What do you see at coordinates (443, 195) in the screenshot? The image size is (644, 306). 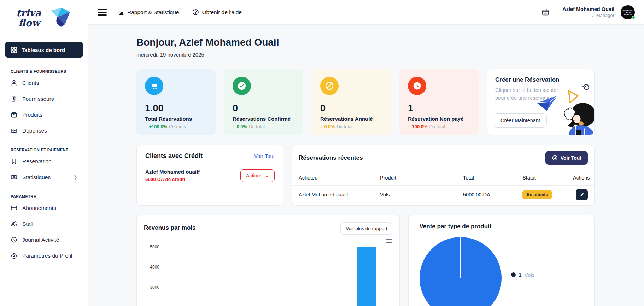 I see `table-row: Azlef Mohamed ouailf Vols 5000.00 DA En …` at bounding box center [443, 195].